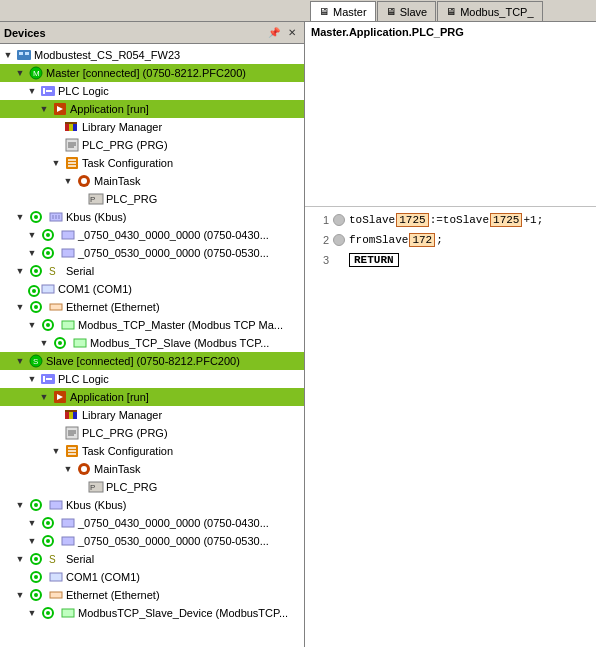 The height and width of the screenshot is (647, 596). Describe the element at coordinates (183, 613) in the screenshot. I see `modbus-sd-label: ModbusTCP_Slave_Device (ModbusTCP...` at that location.